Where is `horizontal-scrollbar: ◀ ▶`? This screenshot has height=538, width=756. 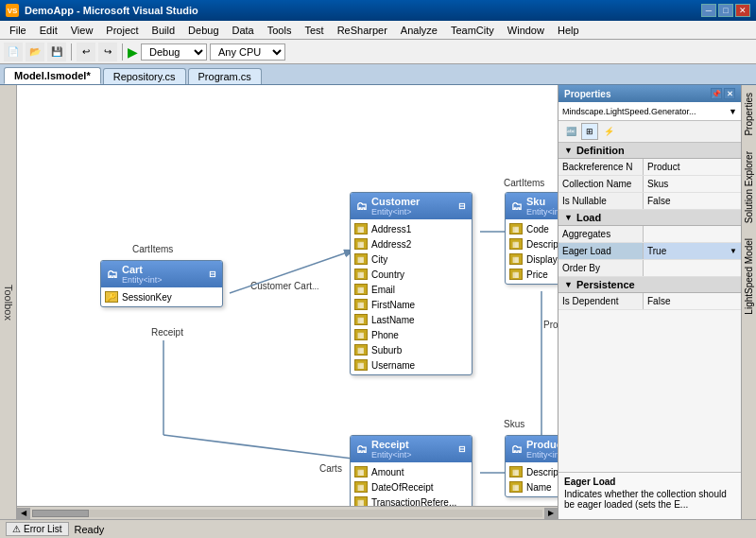
horizontal-scrollbar: ◀ ▶ is located at coordinates (287, 512).